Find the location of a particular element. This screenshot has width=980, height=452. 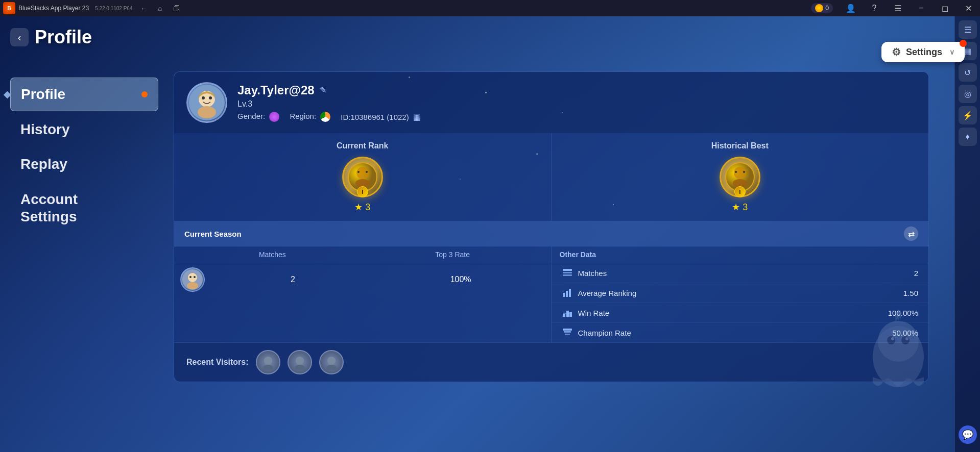

season-toggle: ⇄ is located at coordinates (911, 234).